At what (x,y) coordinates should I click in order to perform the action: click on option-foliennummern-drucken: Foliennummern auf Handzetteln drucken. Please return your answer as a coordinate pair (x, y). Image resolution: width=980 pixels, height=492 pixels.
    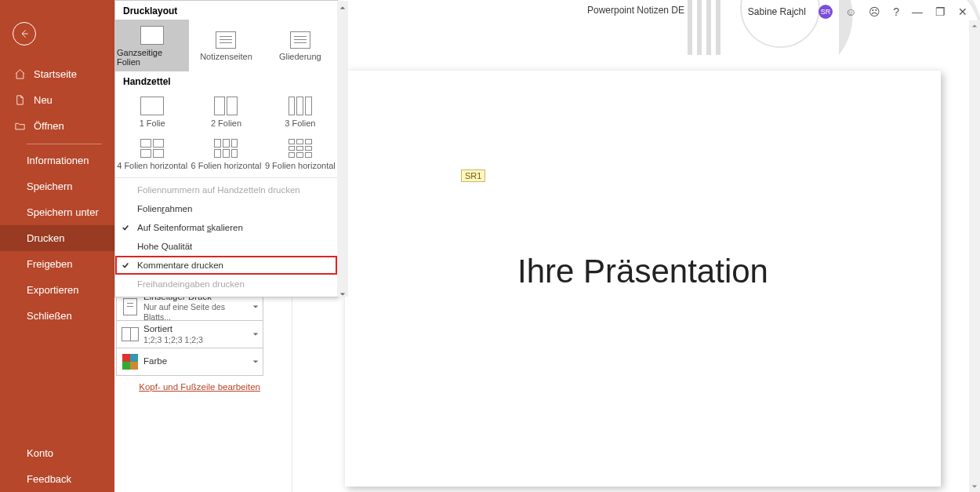
    Looking at the image, I should click on (226, 190).